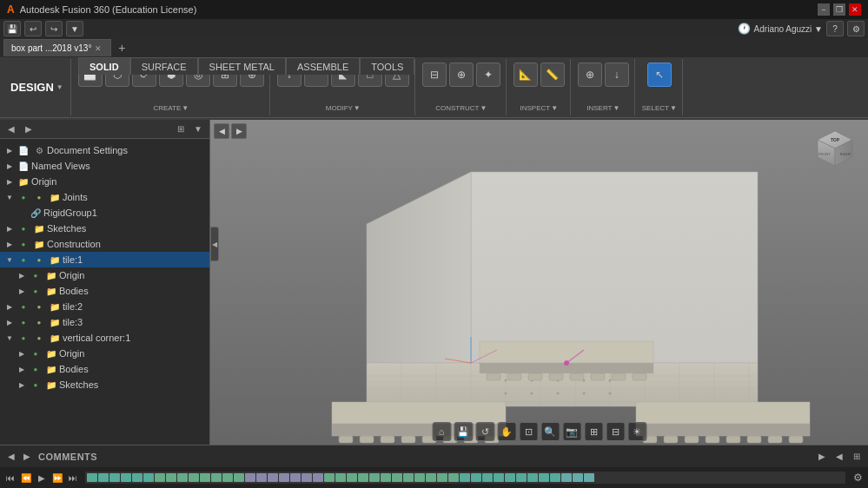  I want to click on panel-left-back-button: ◀, so click(11, 457).